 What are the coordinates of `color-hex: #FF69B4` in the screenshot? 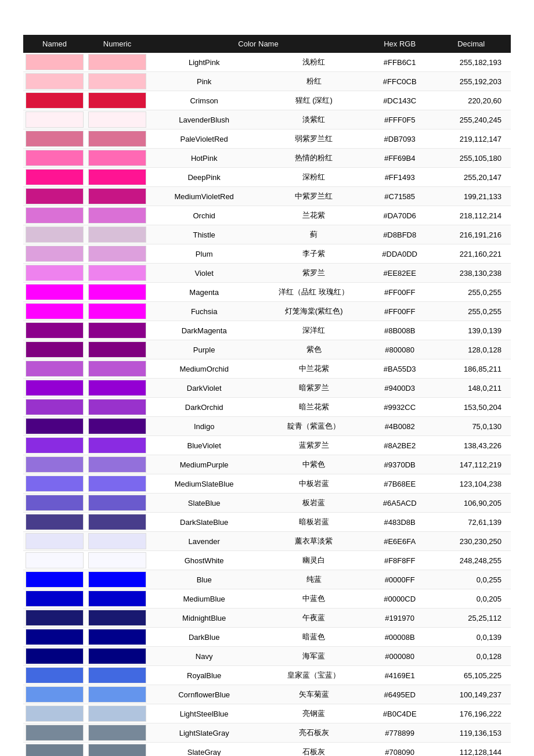 It's located at (399, 158).